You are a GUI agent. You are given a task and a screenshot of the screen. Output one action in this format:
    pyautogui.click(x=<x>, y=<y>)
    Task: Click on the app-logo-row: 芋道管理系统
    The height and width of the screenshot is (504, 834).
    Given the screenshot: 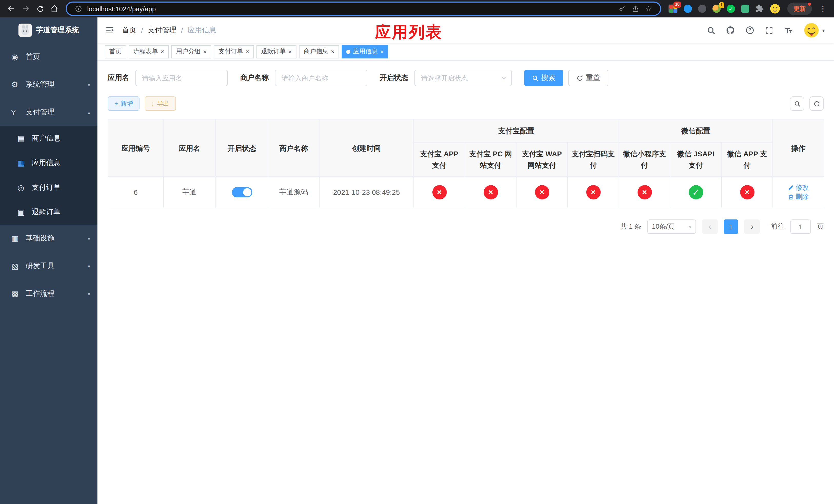 What is the action you would take?
    pyautogui.click(x=49, y=30)
    